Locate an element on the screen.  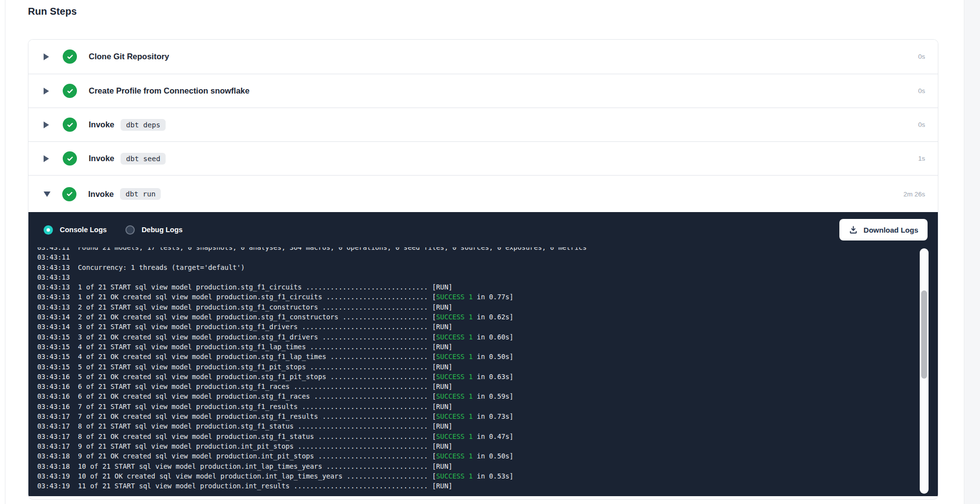
step-command-chip: dbt deps is located at coordinates (143, 125).